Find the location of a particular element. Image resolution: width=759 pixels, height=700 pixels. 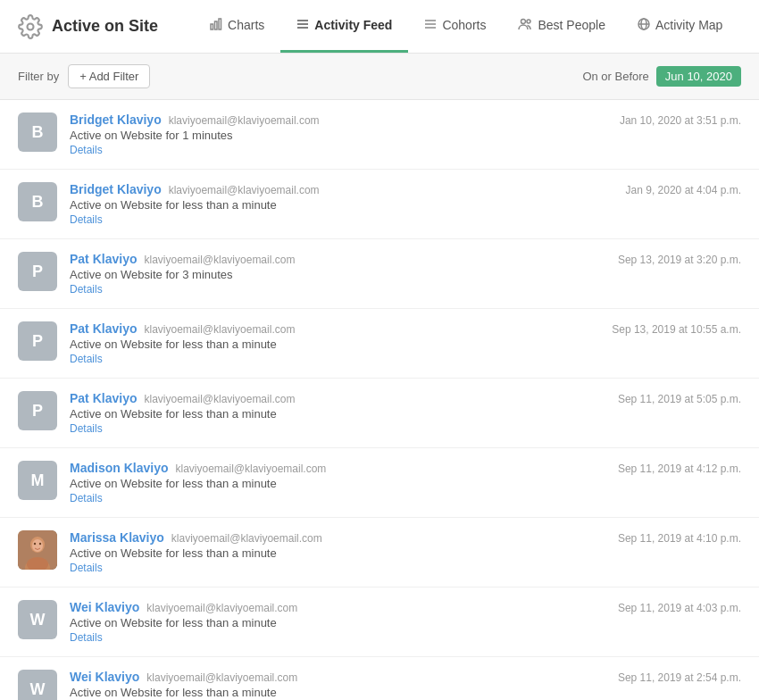

feed-person-name: Marissa Klaviyo is located at coordinates (117, 538).